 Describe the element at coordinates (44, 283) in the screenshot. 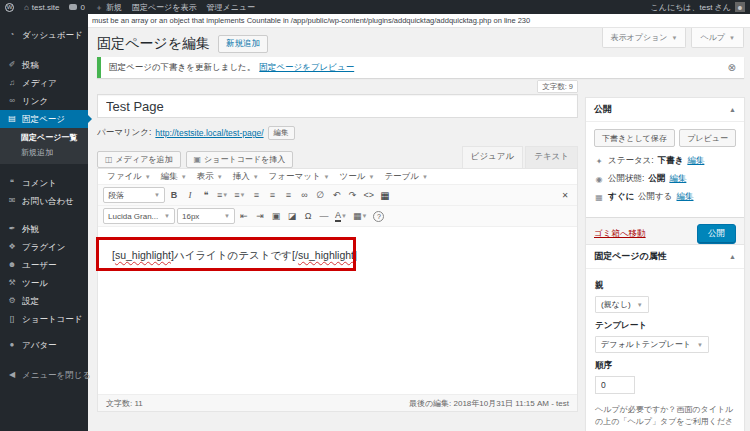

I see `sidebar-item-tools: ⚒ ツール` at that location.